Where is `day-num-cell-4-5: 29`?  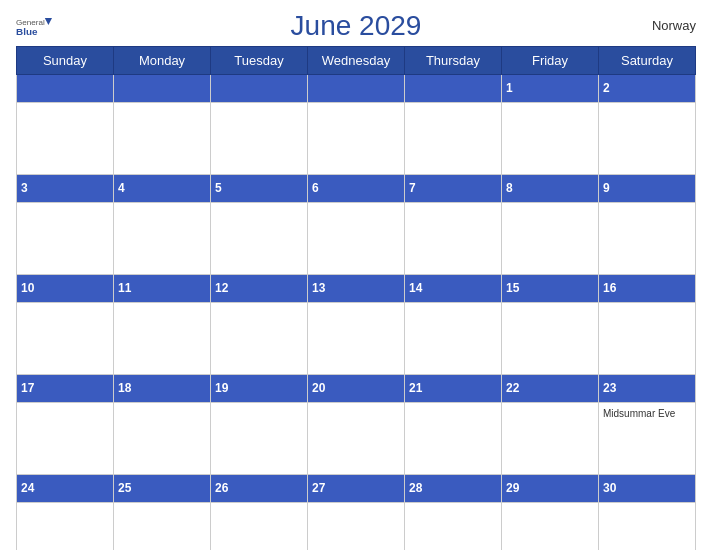 day-num-cell-4-5: 29 is located at coordinates (550, 489).